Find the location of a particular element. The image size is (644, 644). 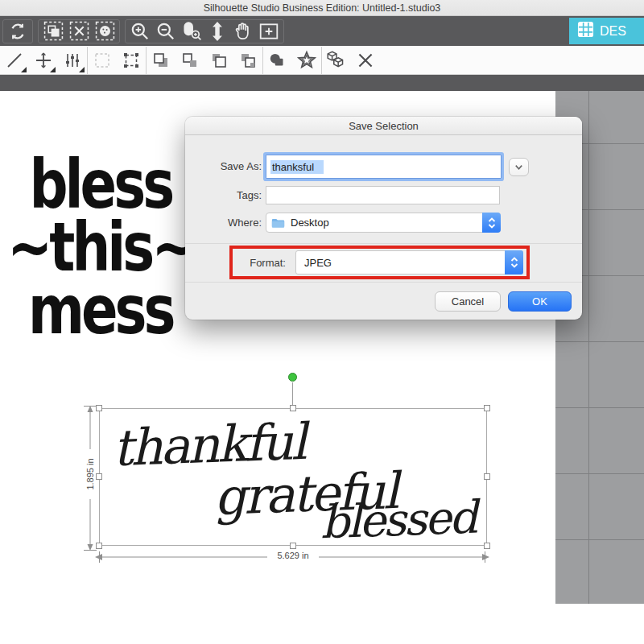

folder-icon is located at coordinates (279, 223).